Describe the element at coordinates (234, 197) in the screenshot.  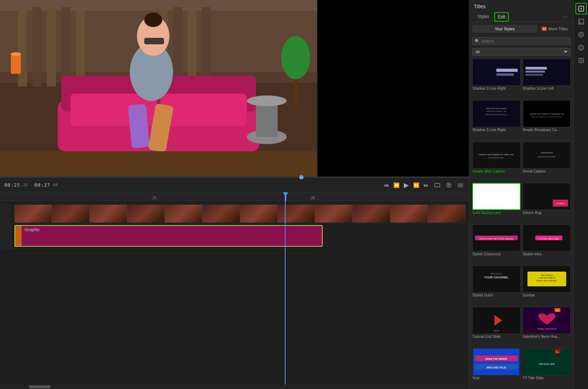
I see `timeline-ruler: :25 :26` at that location.